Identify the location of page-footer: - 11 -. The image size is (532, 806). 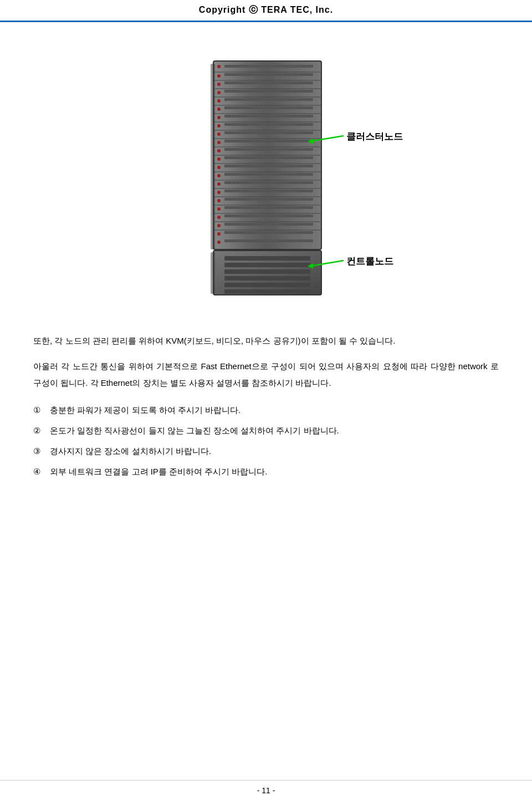
(266, 787).